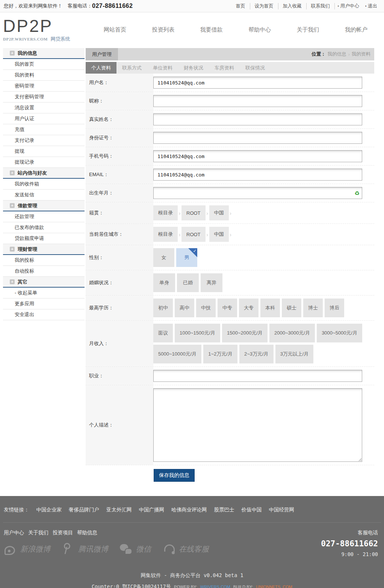  I want to click on education-option: 大专, so click(249, 308).